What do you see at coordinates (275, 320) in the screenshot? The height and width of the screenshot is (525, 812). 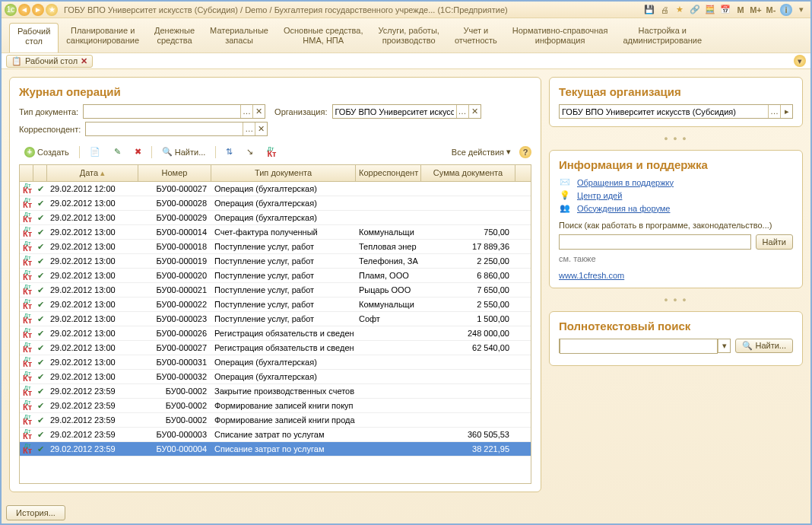 I see `table-row: ДтКт✔29.02.2012 13:00БУ00-000023Поступле…` at bounding box center [275, 320].